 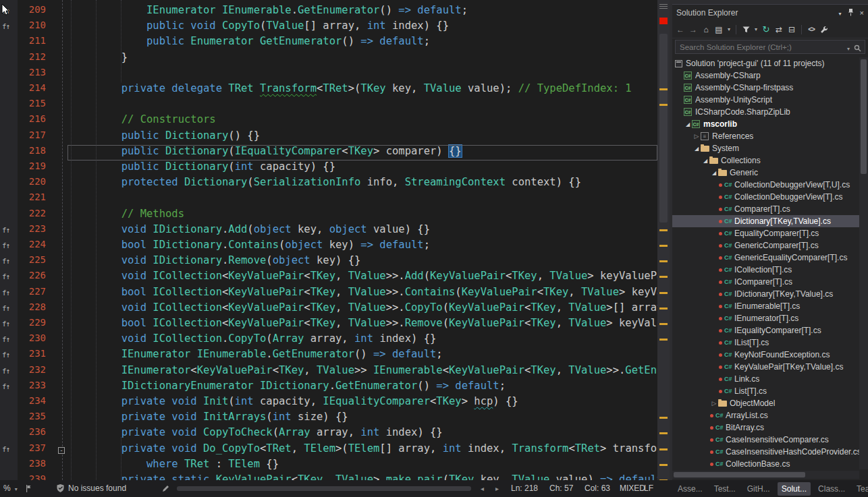 What do you see at coordinates (238, 229) in the screenshot?
I see `code-token: Add` at bounding box center [238, 229].